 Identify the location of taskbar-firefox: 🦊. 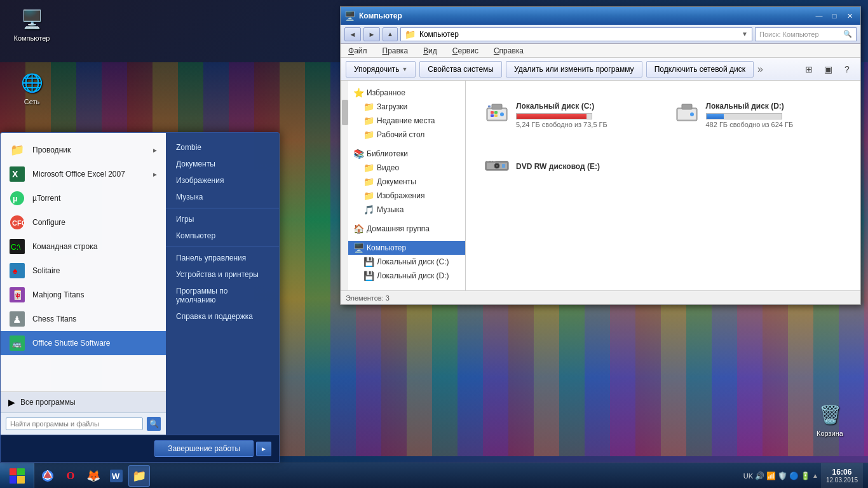
(93, 476).